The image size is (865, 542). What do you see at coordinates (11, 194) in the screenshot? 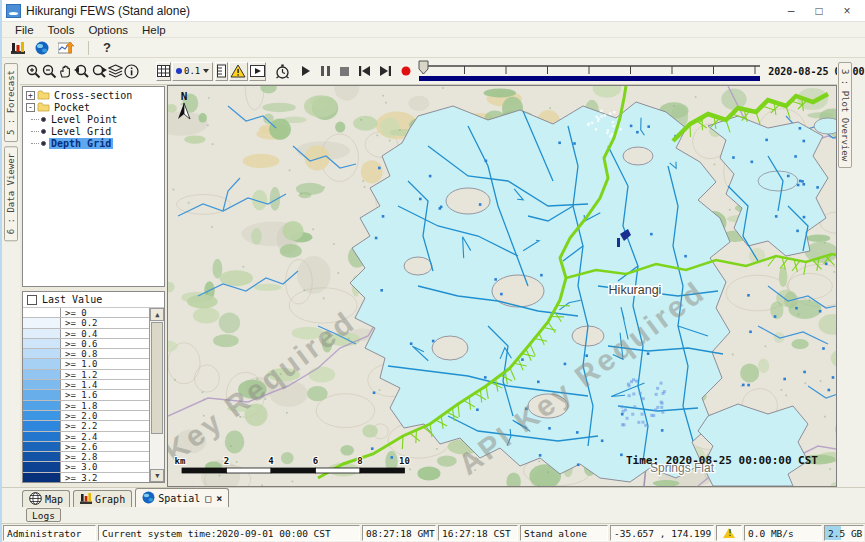
I see `panel-tab-data-viewer: 6 : Data Viewer` at bounding box center [11, 194].